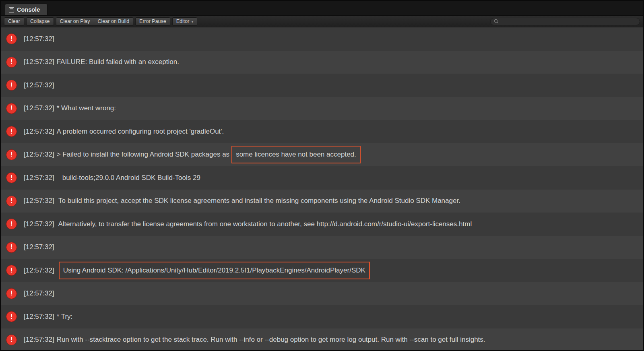 This screenshot has height=351, width=644. Describe the element at coordinates (322, 340) in the screenshot. I see `log-entry: ! [12:57:32] Run with --stacktrace optio…` at that location.